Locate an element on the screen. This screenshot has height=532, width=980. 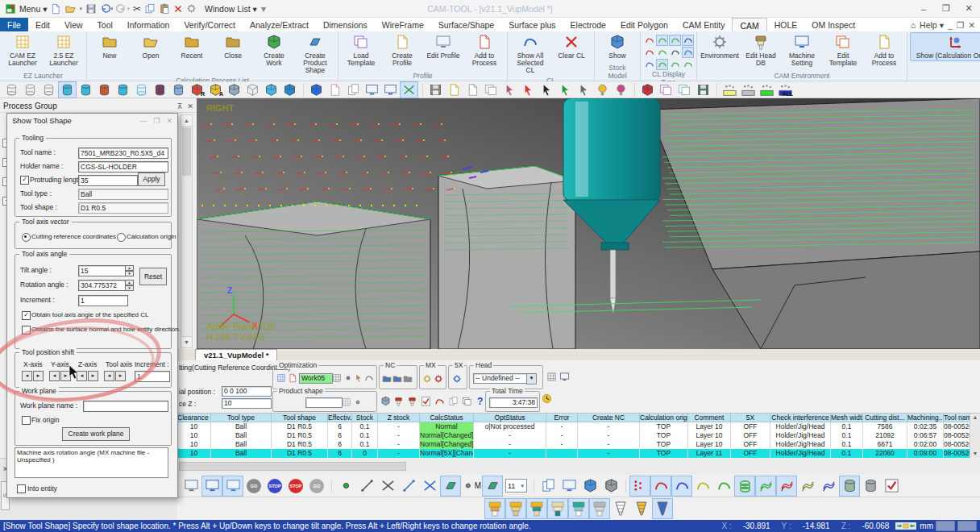
menu-item-file: File is located at coordinates (15, 24).